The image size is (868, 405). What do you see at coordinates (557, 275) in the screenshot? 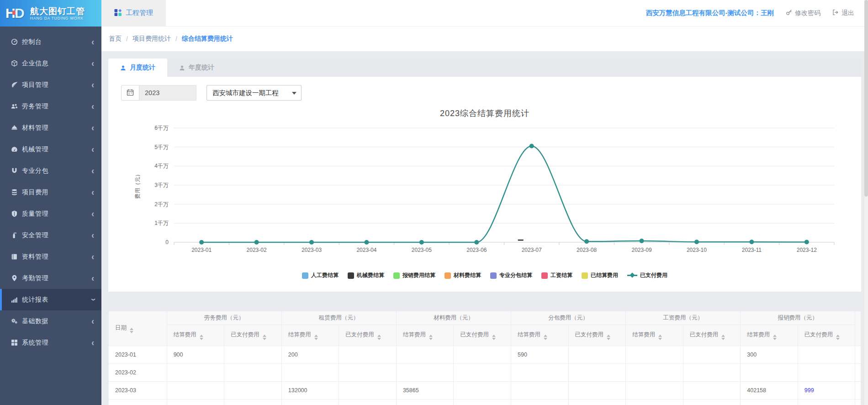
I see `legend-item: 工资结算` at bounding box center [557, 275].